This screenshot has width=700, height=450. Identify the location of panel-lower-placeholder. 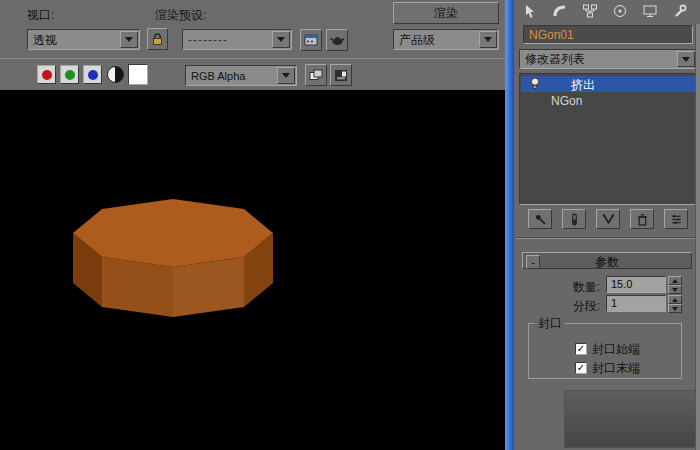
(632, 419).